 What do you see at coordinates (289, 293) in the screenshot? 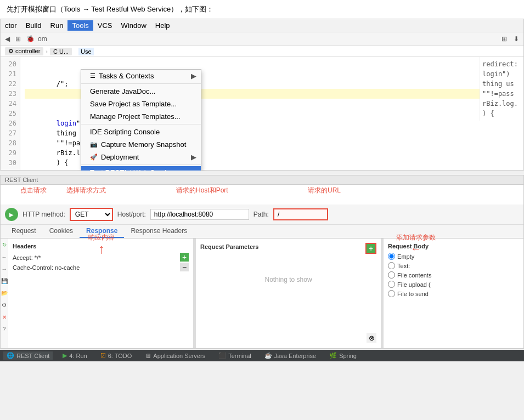
I see `params-section: Request Parameters + Nothing to show ⊗` at bounding box center [289, 293].